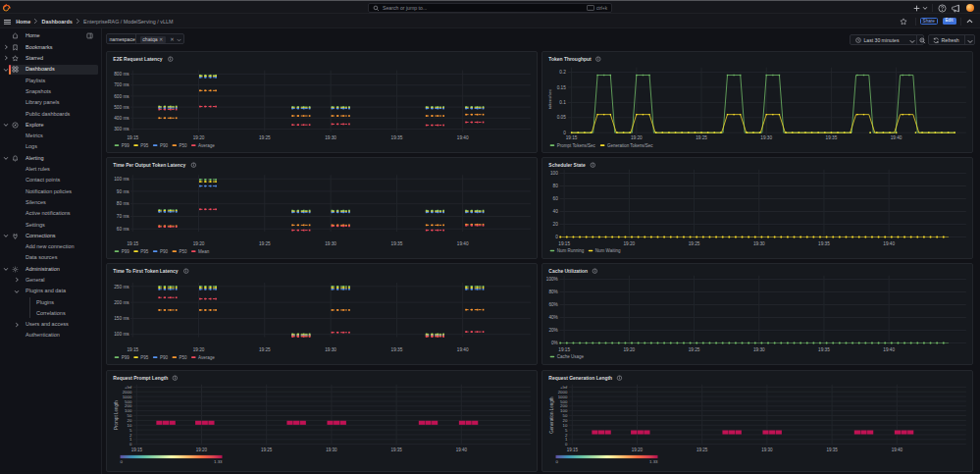 This screenshot has width=980, height=474. I want to click on svg-text: 20, so click(129, 420).